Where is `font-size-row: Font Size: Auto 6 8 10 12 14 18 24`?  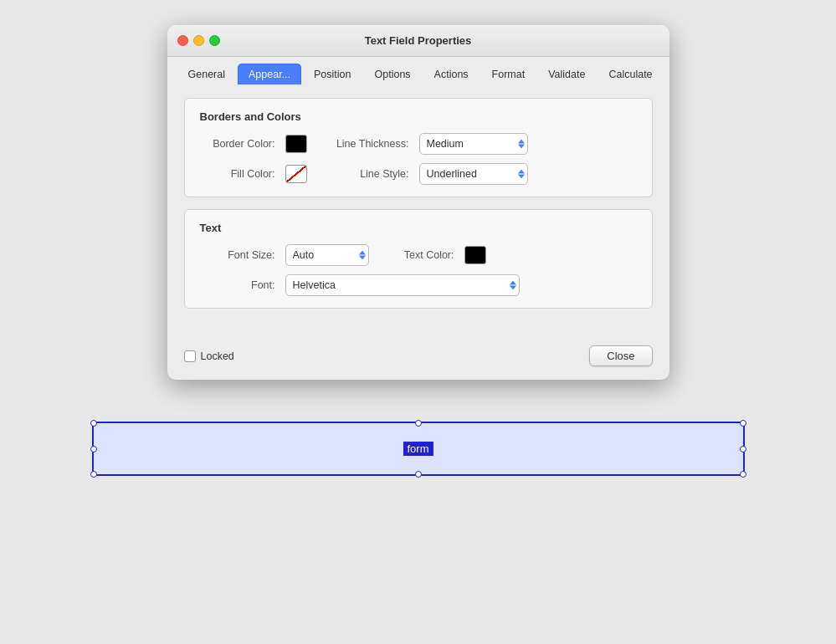
font-size-row: Font Size: Auto 6 8 10 12 14 18 24 is located at coordinates (418, 255).